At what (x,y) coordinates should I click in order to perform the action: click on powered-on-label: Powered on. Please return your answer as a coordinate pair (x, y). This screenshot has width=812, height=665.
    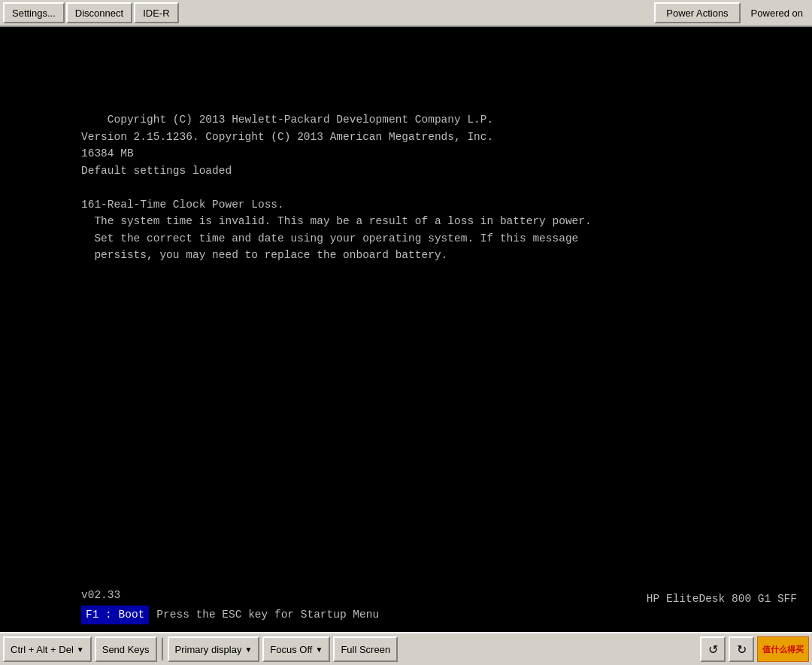
    Looking at the image, I should click on (777, 14).